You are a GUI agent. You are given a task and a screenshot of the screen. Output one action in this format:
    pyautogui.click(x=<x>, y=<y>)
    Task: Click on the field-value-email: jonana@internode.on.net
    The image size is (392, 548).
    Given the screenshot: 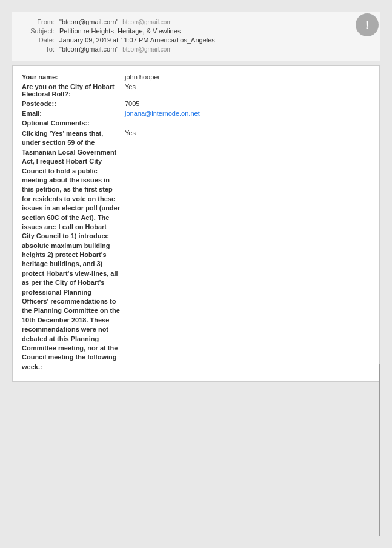 What is the action you would take?
    pyautogui.click(x=247, y=113)
    